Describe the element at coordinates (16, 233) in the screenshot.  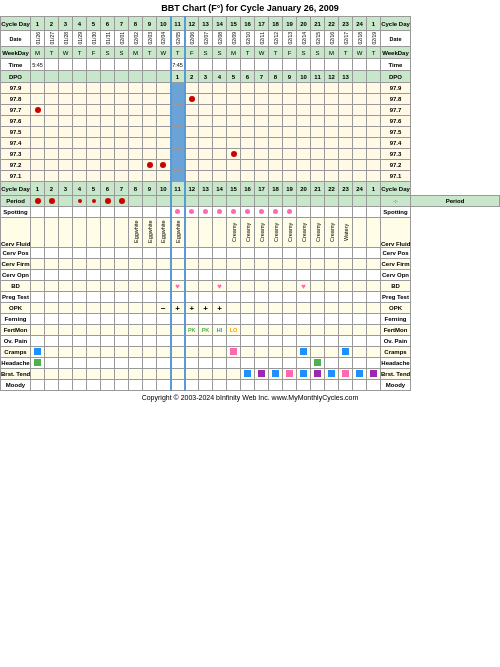
I see `cervfluid-label: Cerv Fluid` at that location.